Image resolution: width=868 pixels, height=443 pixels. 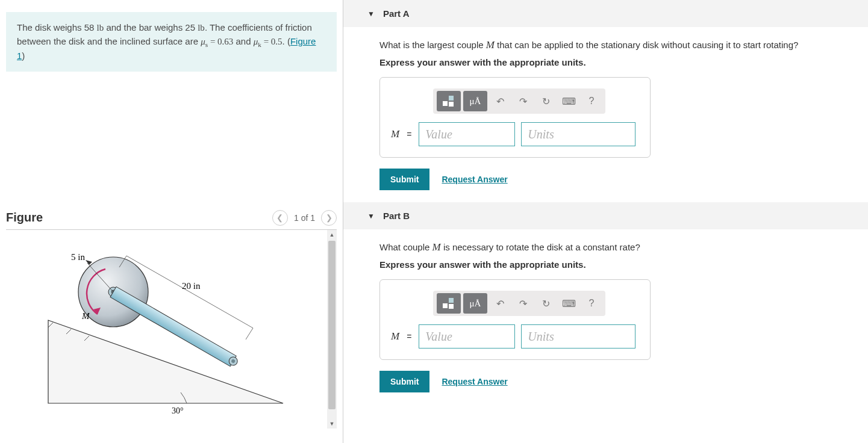 What do you see at coordinates (541, 247) in the screenshot?
I see `text: is necessary to rotate the disk at a con…` at bounding box center [541, 247].